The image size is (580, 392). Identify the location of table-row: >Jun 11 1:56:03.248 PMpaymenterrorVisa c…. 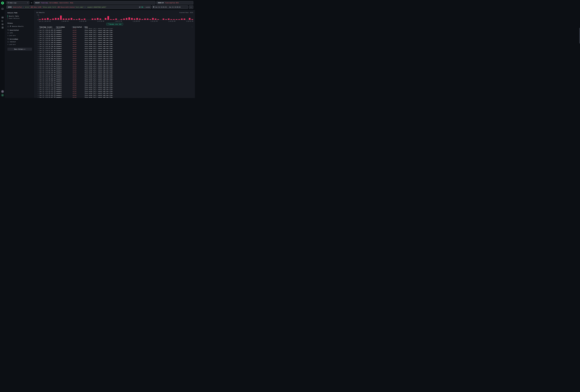
(115, 38).